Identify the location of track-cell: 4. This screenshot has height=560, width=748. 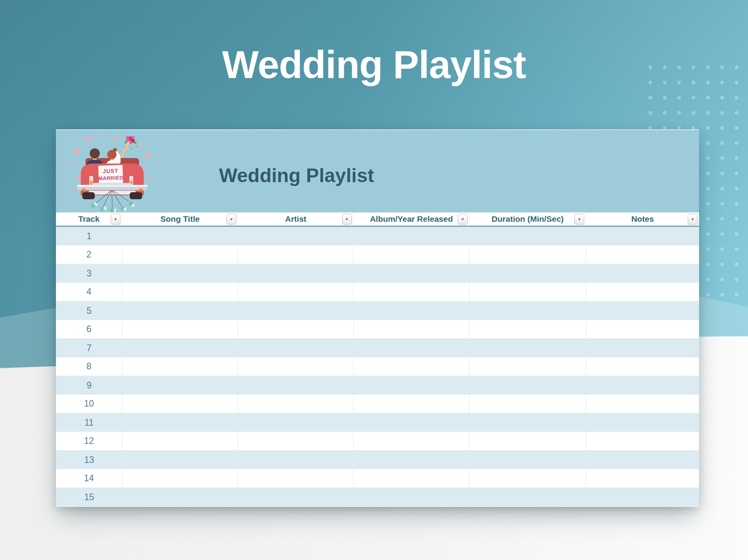
(89, 292).